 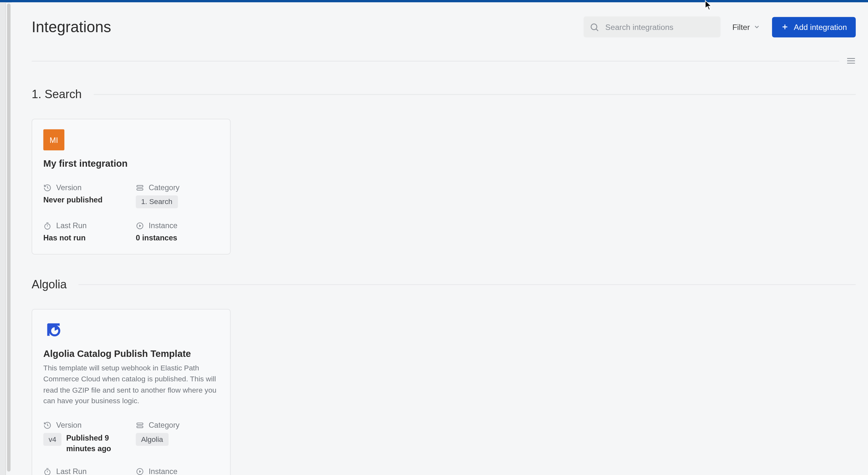 What do you see at coordinates (157, 202) in the screenshot?
I see `category-badge: 1. Search` at bounding box center [157, 202].